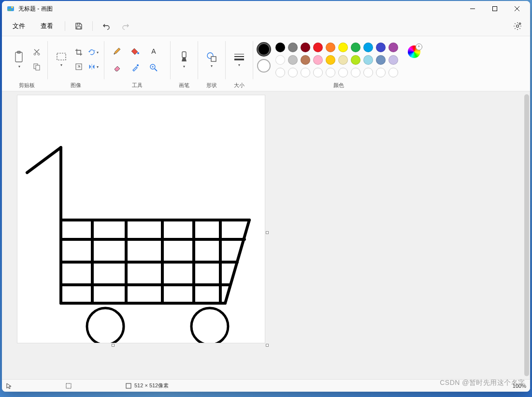 Image resolution: width=532 pixels, height=397 pixels. What do you see at coordinates (79, 52) in the screenshot?
I see `crop-button` at bounding box center [79, 52].